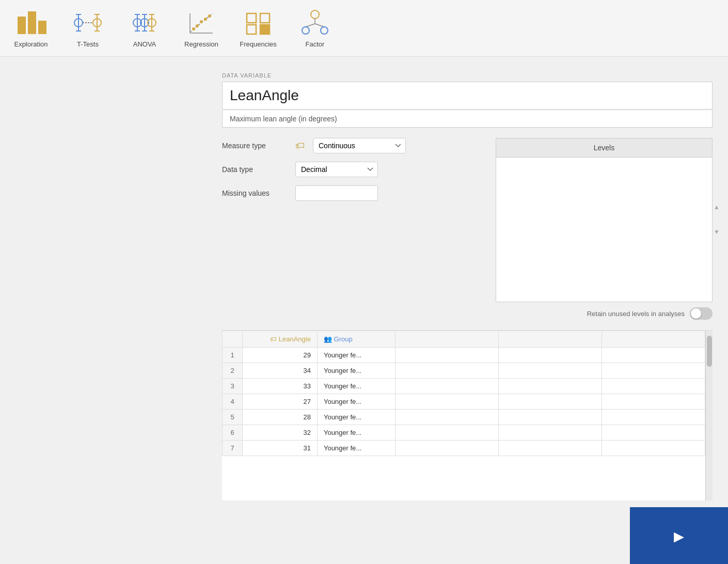 The width and height of the screenshot is (728, 564). I want to click on table-row: 6 32 Younger fe..., so click(464, 433).